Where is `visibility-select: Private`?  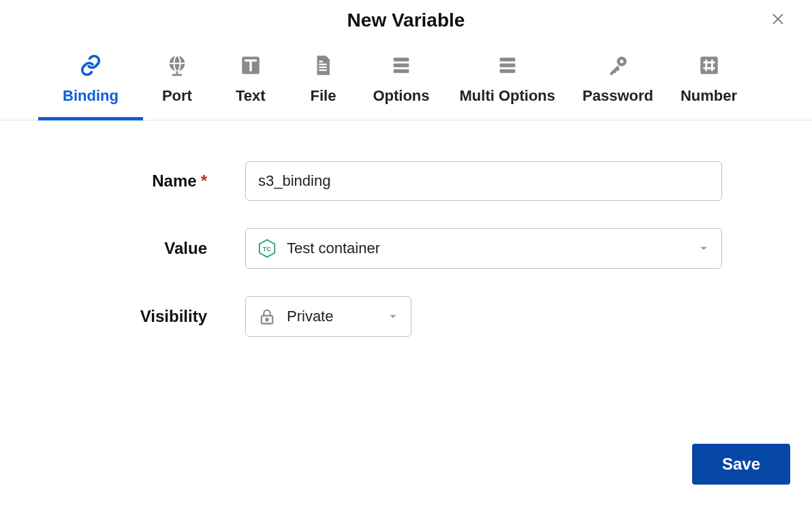
visibility-select: Private is located at coordinates (328, 316).